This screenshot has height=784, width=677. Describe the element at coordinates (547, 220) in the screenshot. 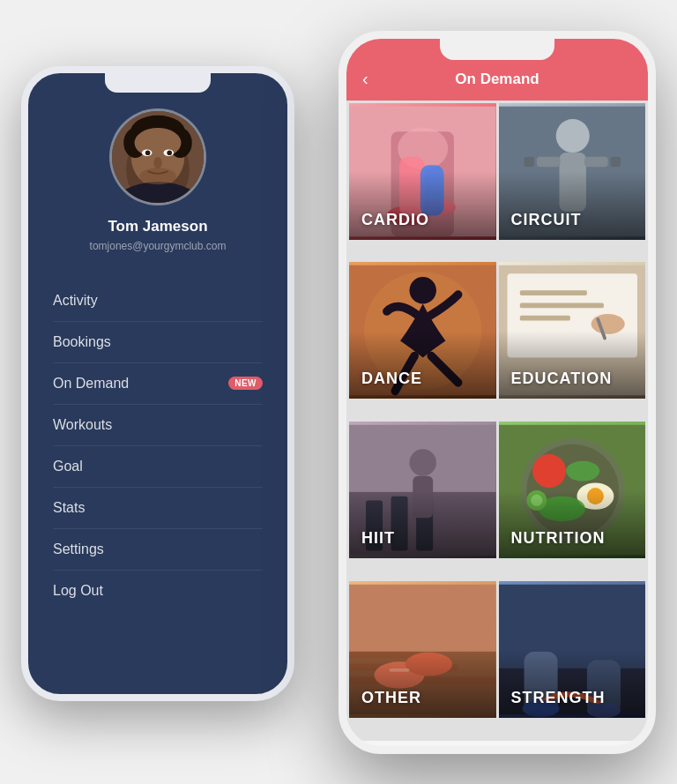

I see `circuit-label: CIRCUIT` at that location.